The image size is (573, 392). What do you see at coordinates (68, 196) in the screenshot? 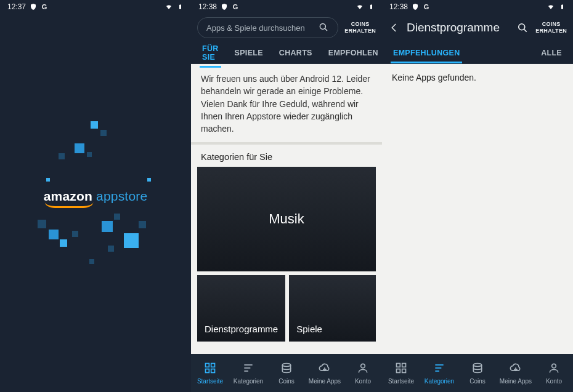
I see `logo-amazon: amazon` at bounding box center [68, 196].